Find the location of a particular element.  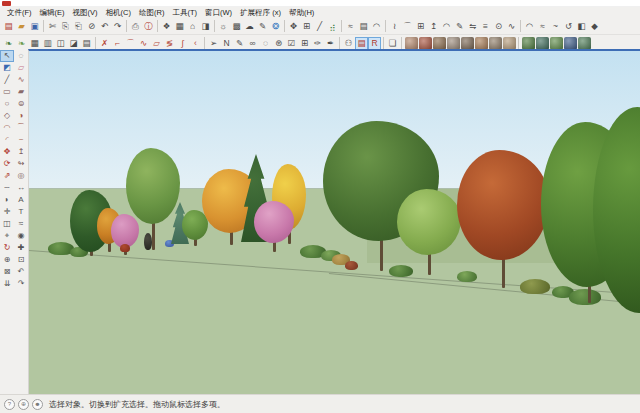

brush-tool-icon: ✑ is located at coordinates (318, 44).